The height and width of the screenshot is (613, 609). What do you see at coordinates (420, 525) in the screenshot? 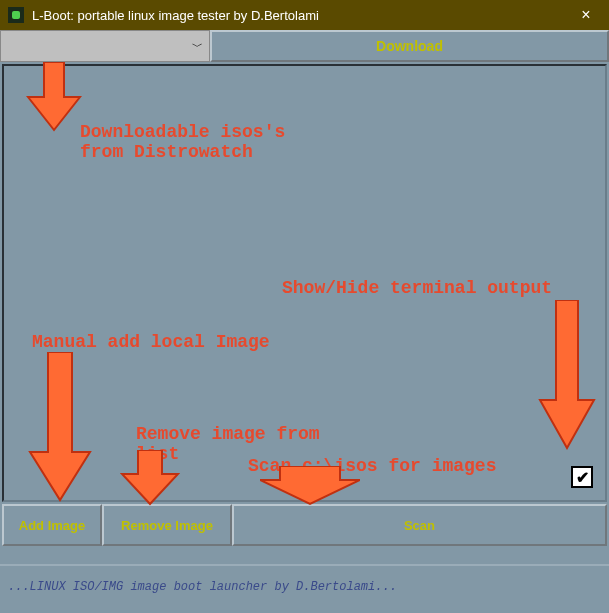
I see `scan-button: Scan` at bounding box center [420, 525].